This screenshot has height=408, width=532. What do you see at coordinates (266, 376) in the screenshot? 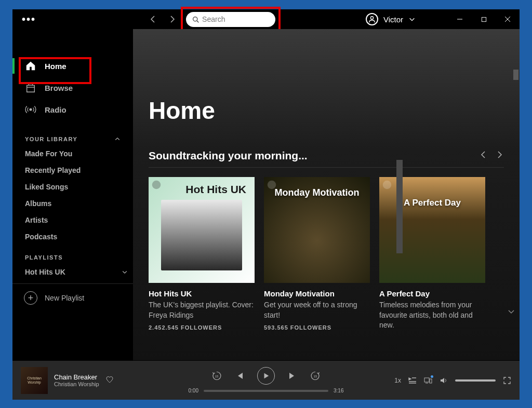
I see `play-icon` at bounding box center [266, 376].